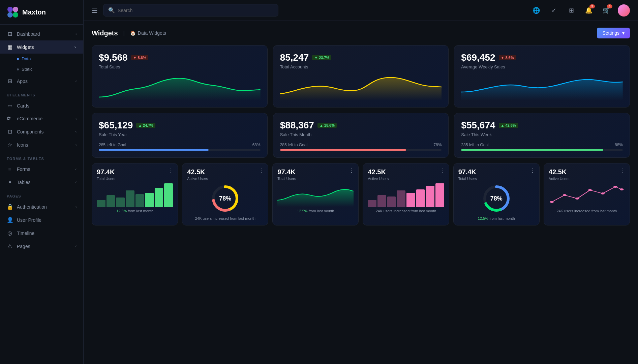  What do you see at coordinates (315, 211) in the screenshot?
I see `from-last-month-3: 12.5% from last month` at bounding box center [315, 211].